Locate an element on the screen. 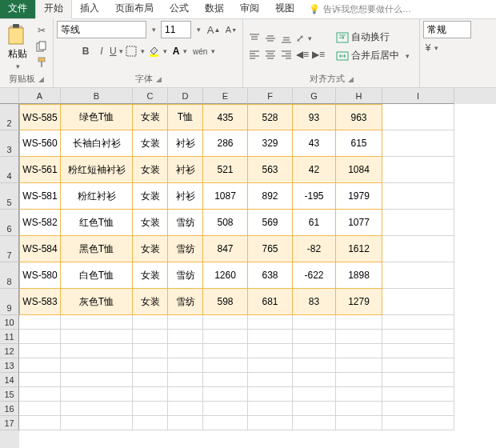 Image resolution: width=496 pixels, height=448 pixels. tab-file: 文件 is located at coordinates (18, 10).